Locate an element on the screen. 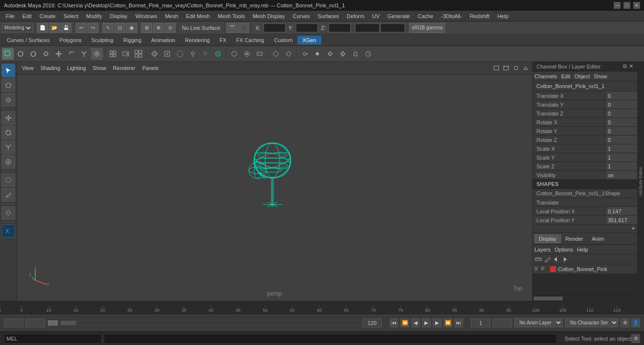  translate-z-value: 0 is located at coordinates (621, 114).